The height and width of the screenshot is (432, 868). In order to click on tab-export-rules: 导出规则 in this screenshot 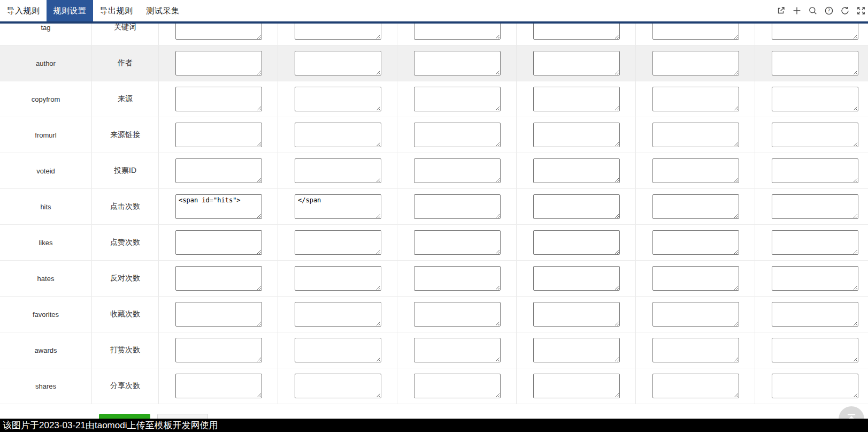, I will do `click(117, 11)`.